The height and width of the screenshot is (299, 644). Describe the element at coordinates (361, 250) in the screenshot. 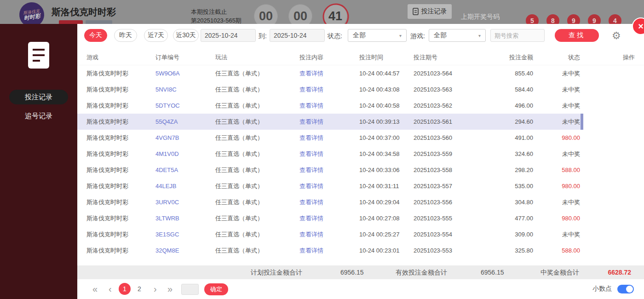

I see `table-row: 斯洛伐克时时彩 32QM8E 任三直选（单式） 查看详情 10-24 00:23…` at that location.